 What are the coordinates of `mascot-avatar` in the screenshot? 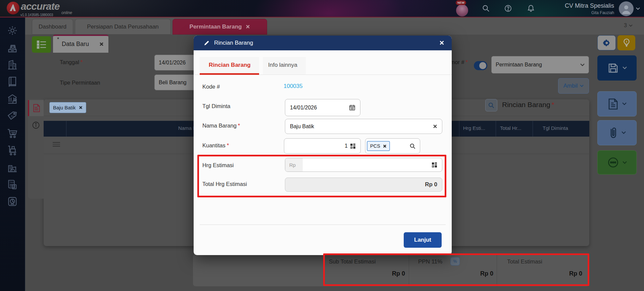 It's located at (462, 10).